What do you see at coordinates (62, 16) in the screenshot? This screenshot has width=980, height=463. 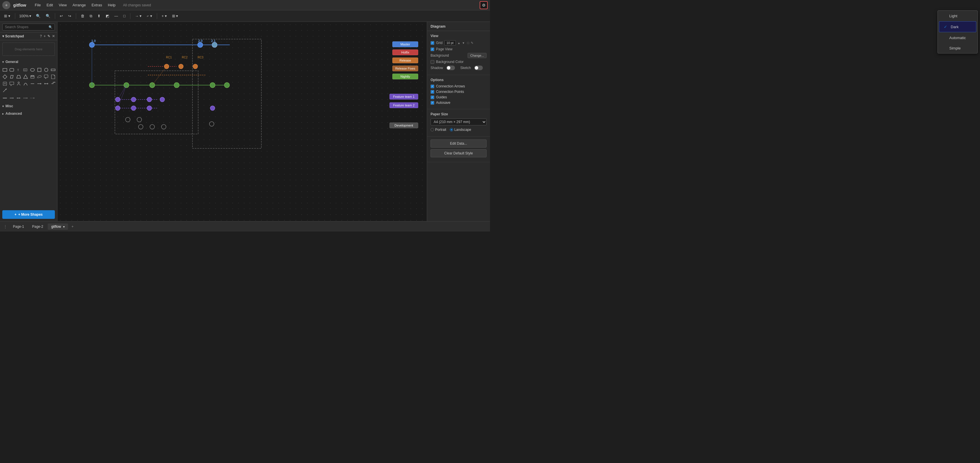 I see `undo-button: ↩` at bounding box center [62, 16].